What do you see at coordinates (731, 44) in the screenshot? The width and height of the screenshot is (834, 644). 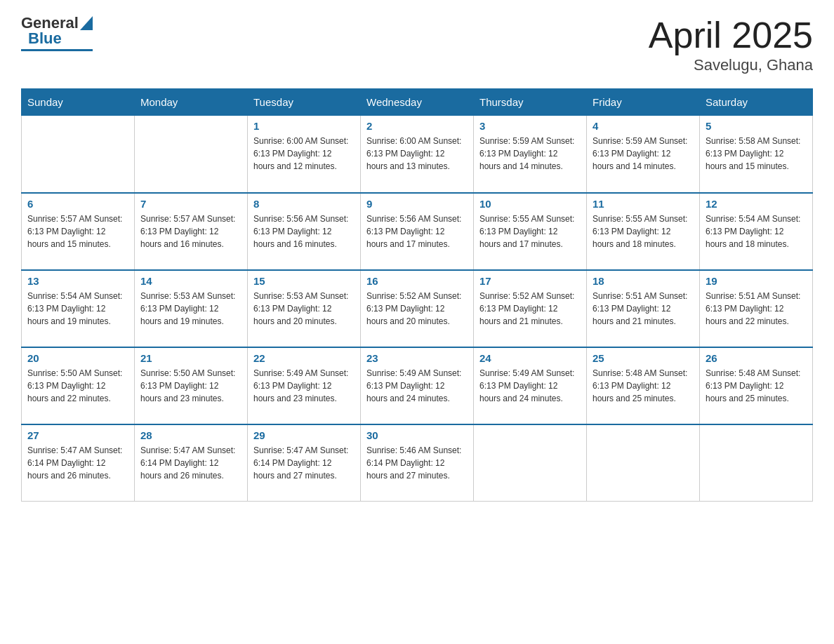 I see `calendar-title-area: April 2025 Savelugu, Ghana` at bounding box center [731, 44].